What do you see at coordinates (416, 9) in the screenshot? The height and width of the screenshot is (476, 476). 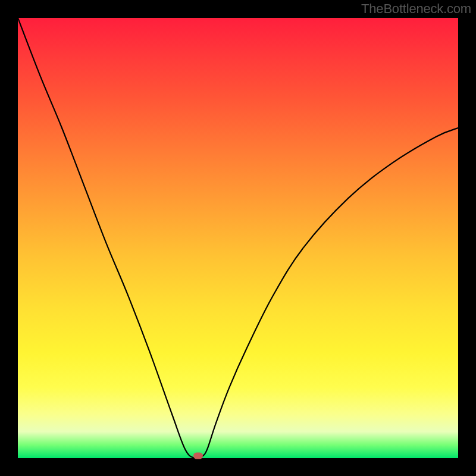 I see `watermark-text: TheBottleneck.com` at bounding box center [416, 9].